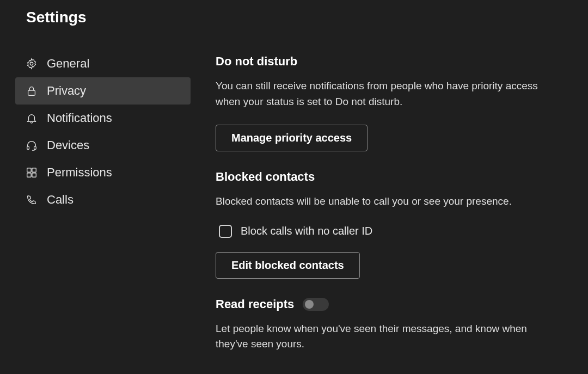 This screenshot has height=374, width=588. I want to click on block-no-caller-id-checkbox, so click(225, 231).